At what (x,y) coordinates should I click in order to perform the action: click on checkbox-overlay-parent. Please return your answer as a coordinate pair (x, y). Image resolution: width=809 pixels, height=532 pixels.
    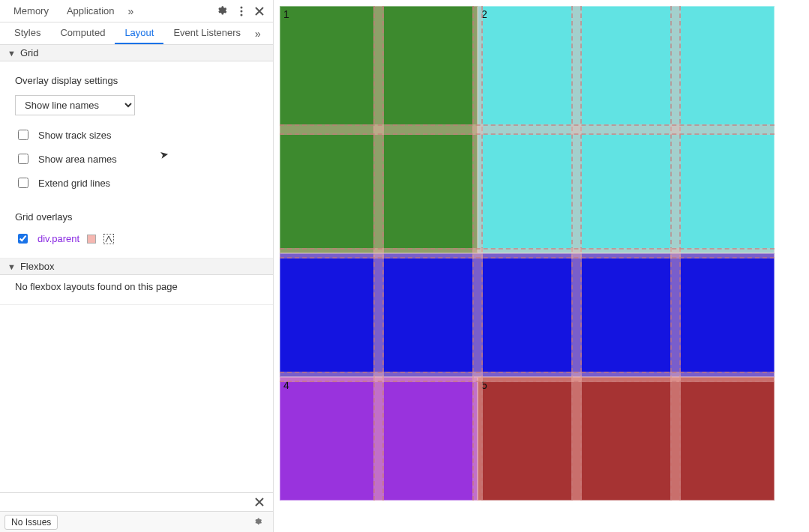
    Looking at the image, I should click on (22, 238).